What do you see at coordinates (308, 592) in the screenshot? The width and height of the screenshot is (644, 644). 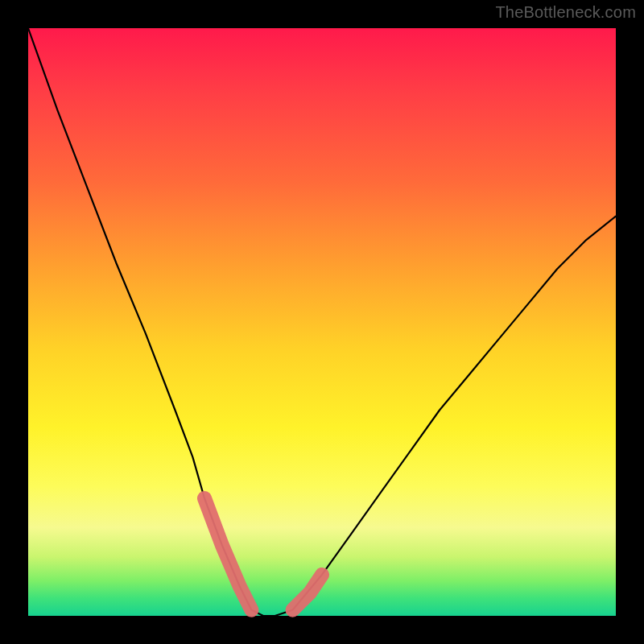 I see `highlight-right` at bounding box center [308, 592].